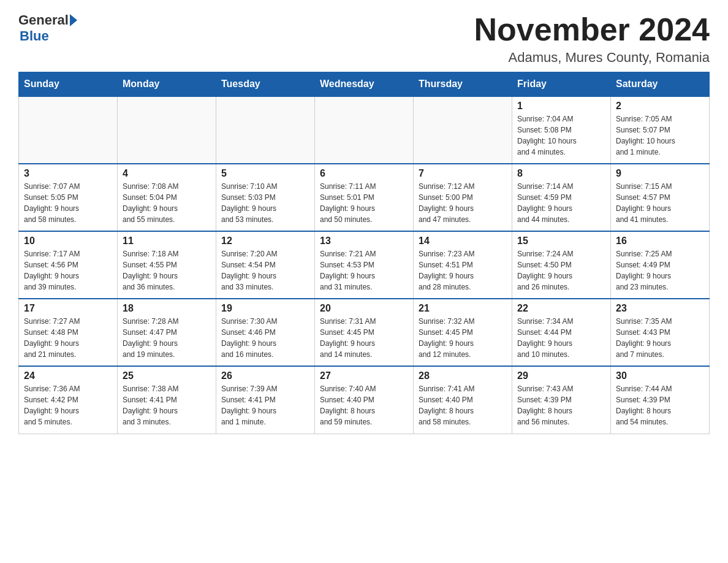 Image resolution: width=728 pixels, height=563 pixels. What do you see at coordinates (167, 241) in the screenshot?
I see `day-number: 11` at bounding box center [167, 241].